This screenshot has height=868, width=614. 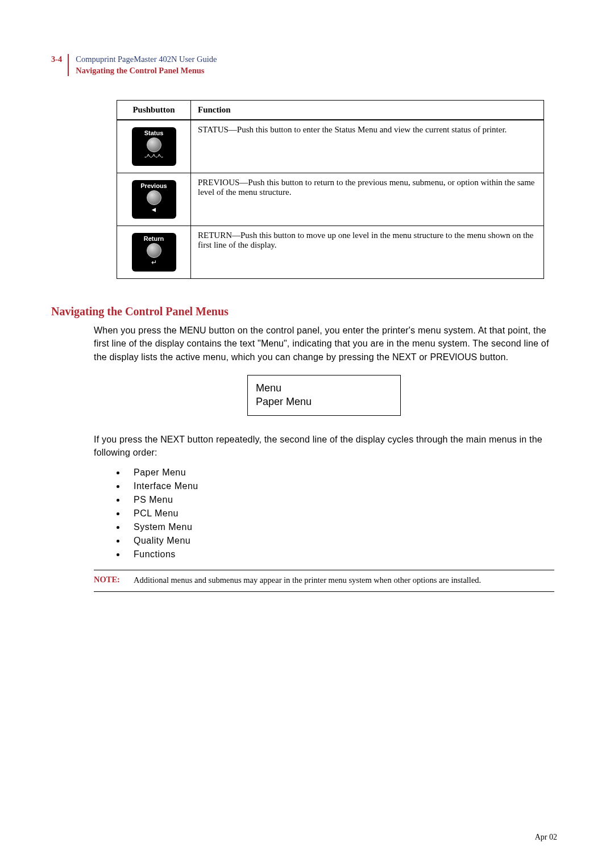 What do you see at coordinates (424, 357) in the screenshot?
I see `text: or` at bounding box center [424, 357].